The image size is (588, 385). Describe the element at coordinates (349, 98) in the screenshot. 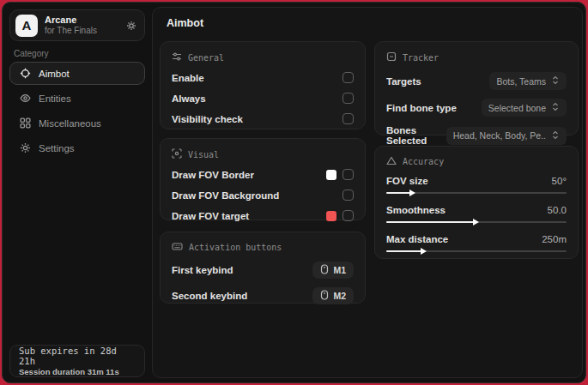

I see `always-checkbox` at that location.